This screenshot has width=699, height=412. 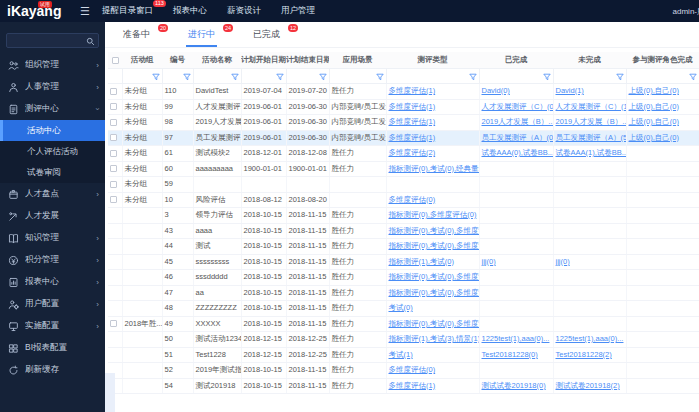 I want to click on type-link: 指标测评(0),多维度评估(0), so click(x=433, y=214).